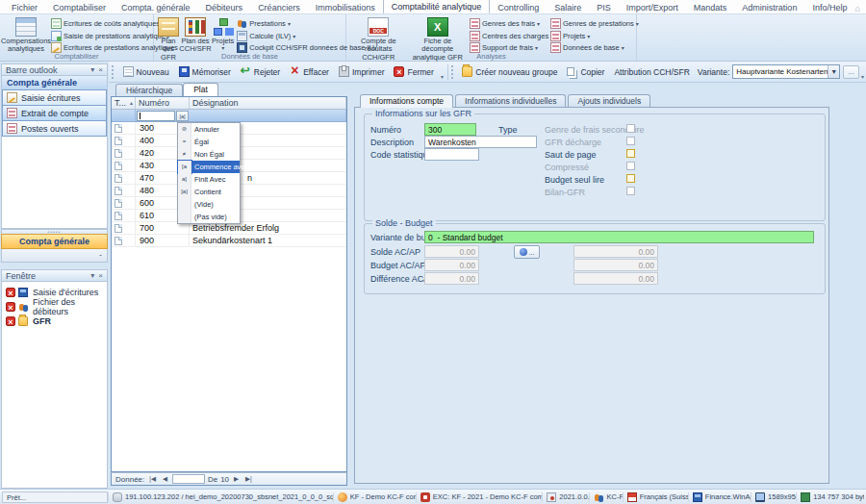 The width and height of the screenshot is (866, 504). Describe the element at coordinates (32, 70) in the screenshot. I see `outlook-panel-title: Barre outlook` at that location.